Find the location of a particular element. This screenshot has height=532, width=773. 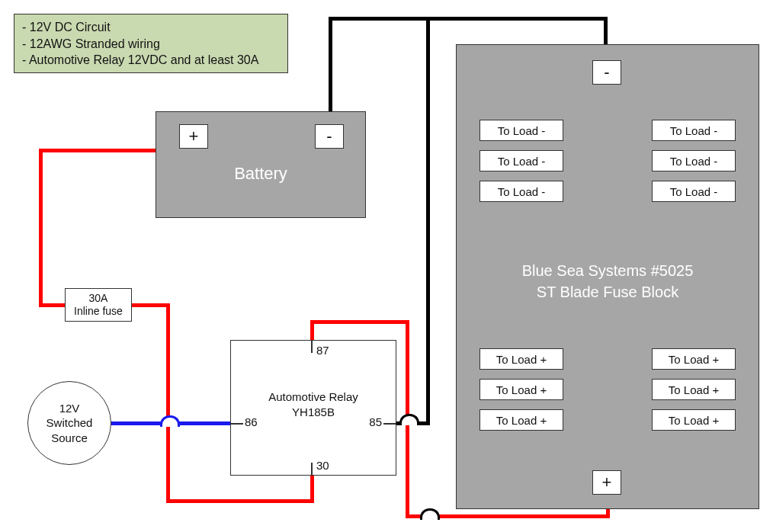

fuse-block-title-line: Blue Sea Systems #5025 is located at coordinates (608, 271).